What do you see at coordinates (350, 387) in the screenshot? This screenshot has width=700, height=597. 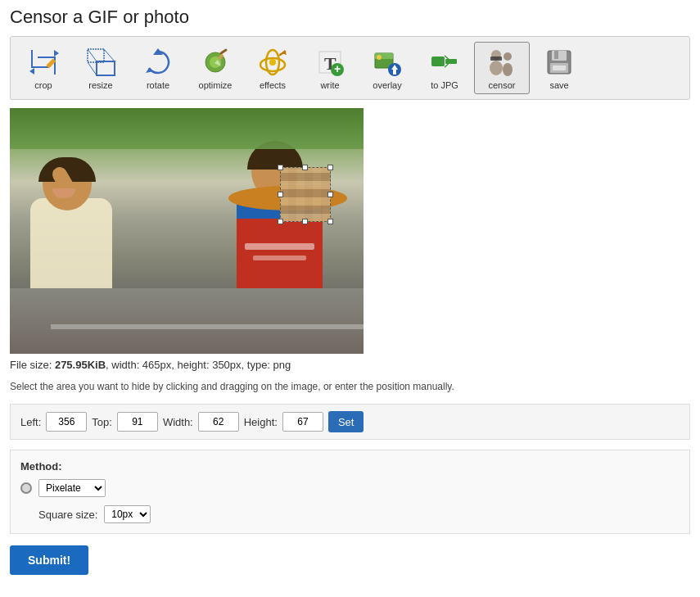 I see `instruction-text: Select the area you want to hide by clic…` at bounding box center [350, 387].